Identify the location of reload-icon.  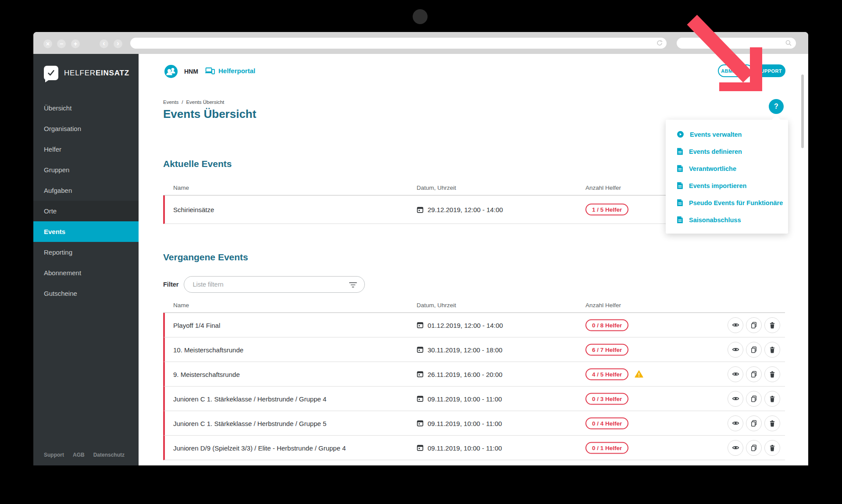
(660, 43).